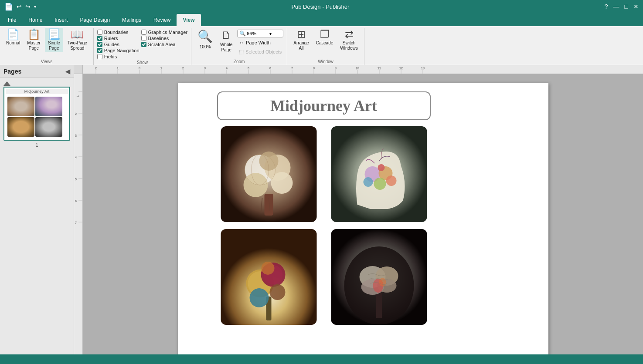 This screenshot has width=643, height=364. I want to click on svg-text: 9, so click(336, 68).